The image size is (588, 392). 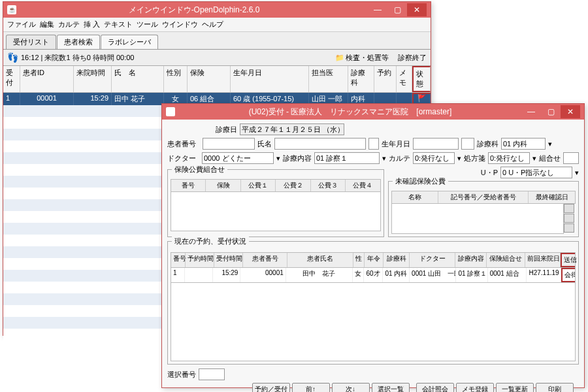 I want to click on curr-col: ドクター, so click(x=433, y=260).